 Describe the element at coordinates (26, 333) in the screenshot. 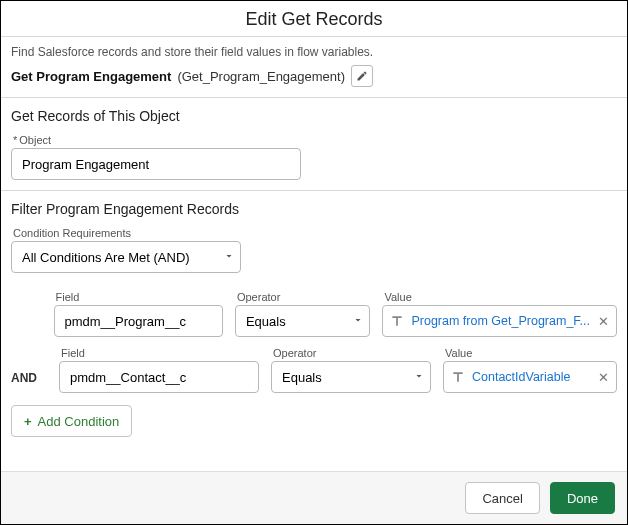

I see `logic-cell` at that location.